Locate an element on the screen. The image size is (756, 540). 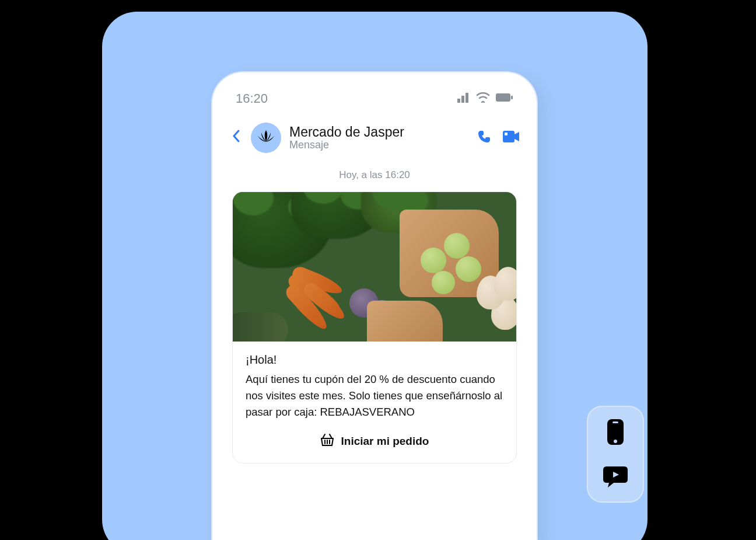
message-greeting: ¡Hola! is located at coordinates (374, 360).